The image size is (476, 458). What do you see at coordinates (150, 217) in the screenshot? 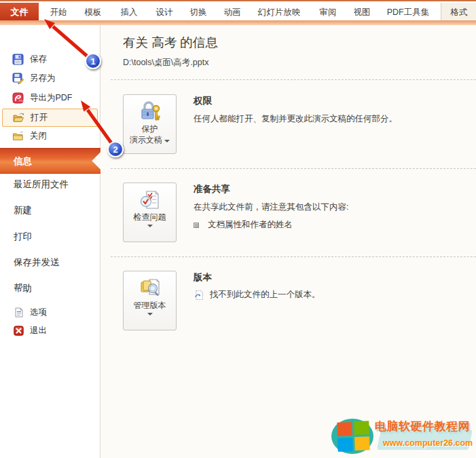
I see `button-label: 检查问题` at bounding box center [150, 217].